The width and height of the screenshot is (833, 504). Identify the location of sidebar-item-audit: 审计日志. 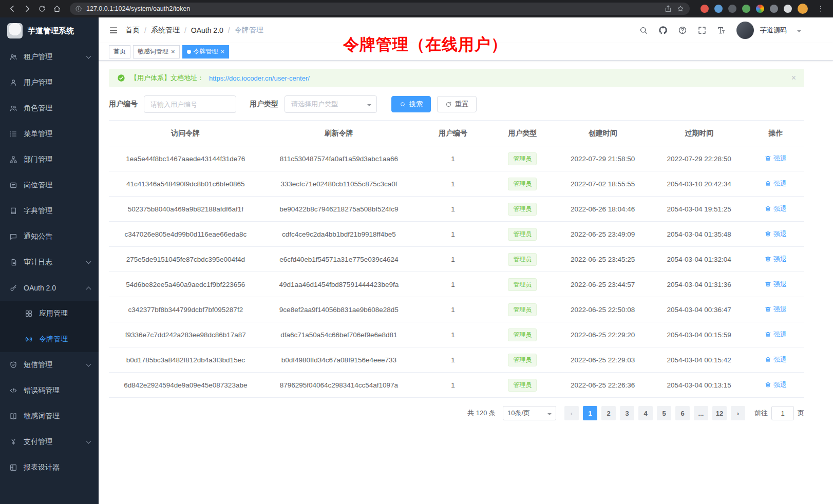
(49, 262).